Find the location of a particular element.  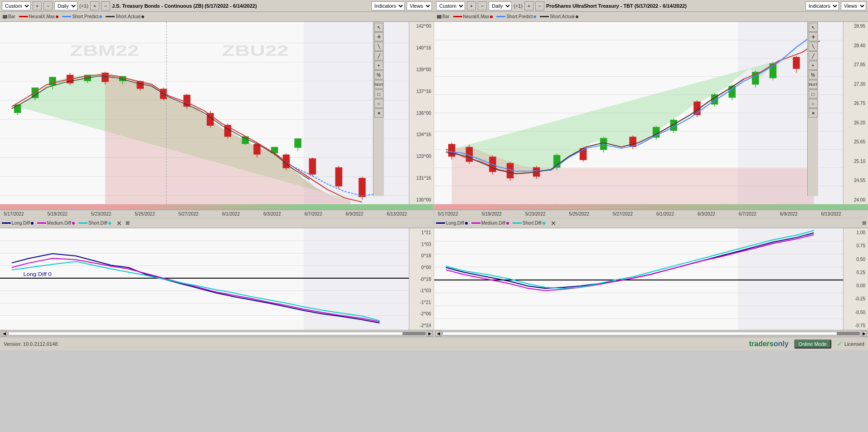

sub-legend-med-l: Medium.Diff is located at coordinates (56, 223).